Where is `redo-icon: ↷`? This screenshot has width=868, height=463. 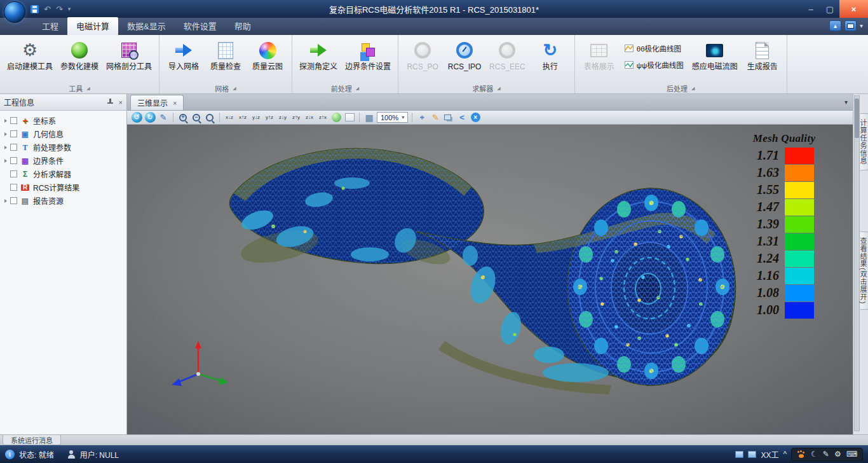
redo-icon: ↷ is located at coordinates (60, 9).